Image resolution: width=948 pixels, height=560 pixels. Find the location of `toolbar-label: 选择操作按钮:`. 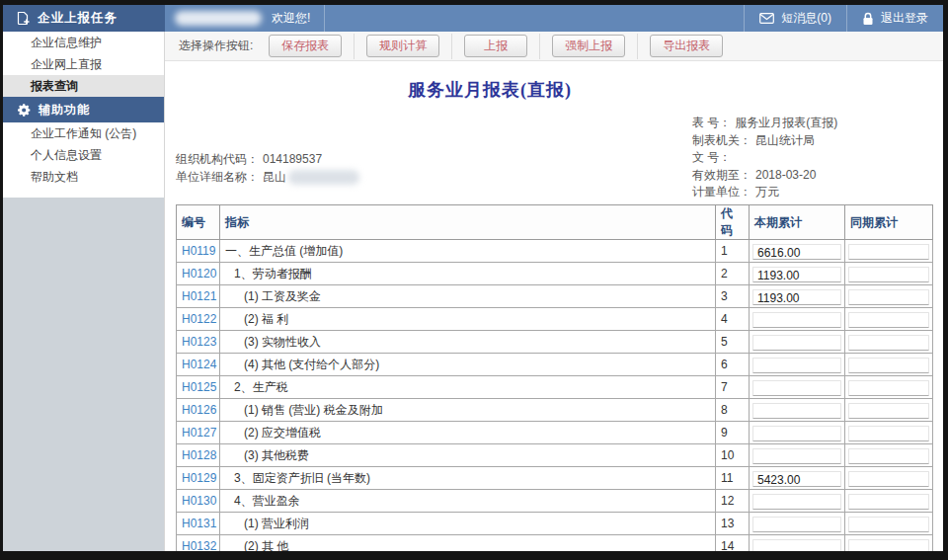

toolbar-label: 选择操作按钮: is located at coordinates (215, 45).